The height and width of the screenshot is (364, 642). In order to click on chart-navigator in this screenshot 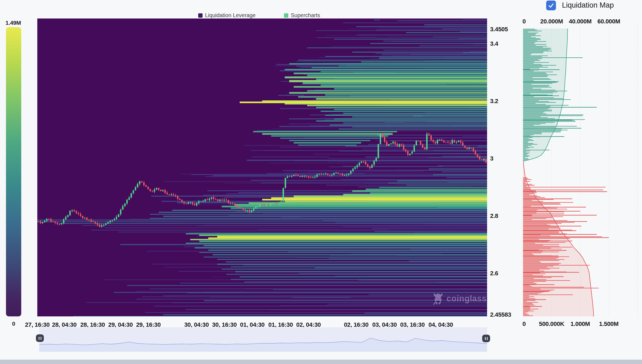, I will do `click(263, 340)`.